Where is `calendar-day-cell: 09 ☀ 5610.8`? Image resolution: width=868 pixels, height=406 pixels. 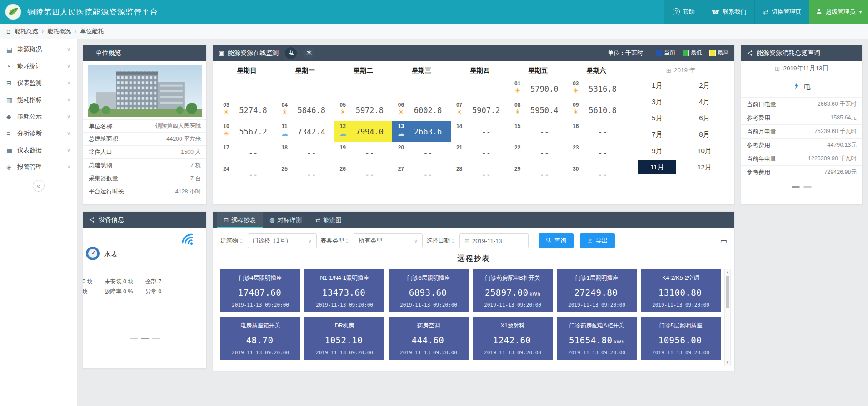
calendar-day-cell: 09 ☀ 5610.8 is located at coordinates (596, 110).